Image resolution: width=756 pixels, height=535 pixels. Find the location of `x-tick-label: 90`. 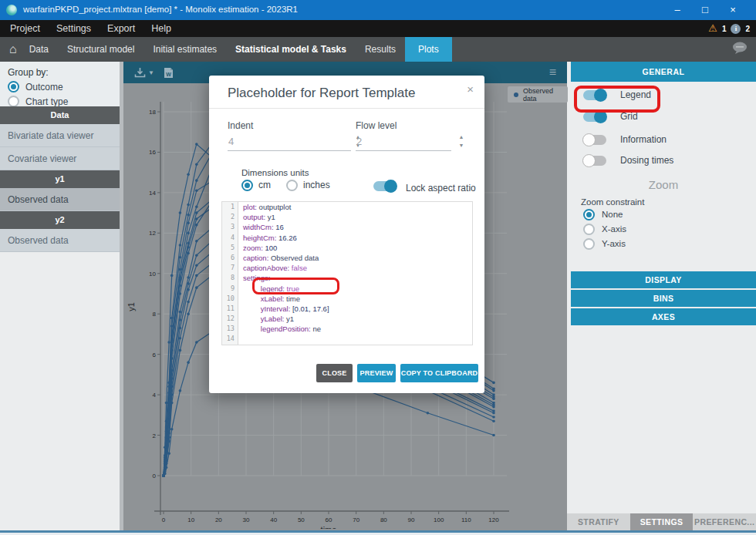

x-tick-label: 90 is located at coordinates (412, 520).